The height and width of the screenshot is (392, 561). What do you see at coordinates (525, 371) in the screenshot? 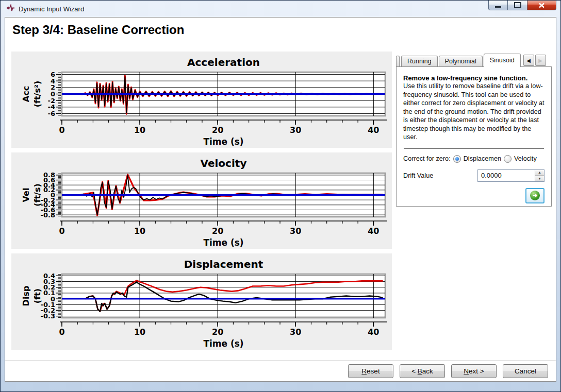
I see `cancel-button: Cancel` at bounding box center [525, 371].